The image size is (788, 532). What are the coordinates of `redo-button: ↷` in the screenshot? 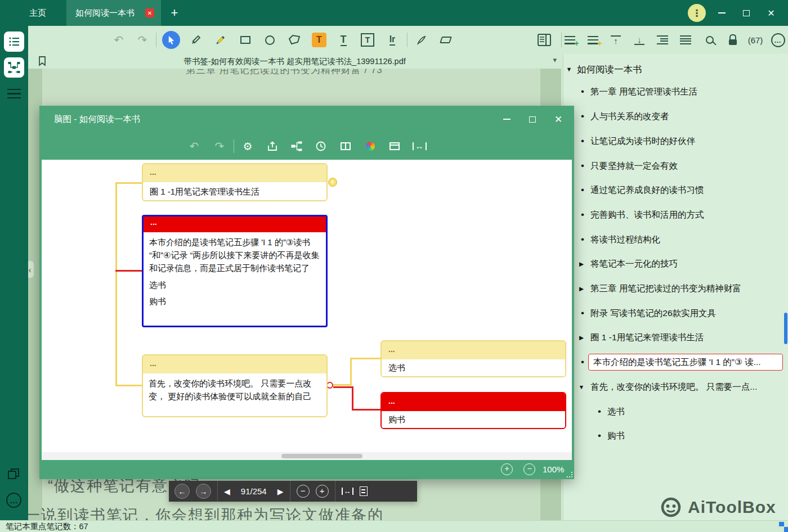 It's located at (142, 40).